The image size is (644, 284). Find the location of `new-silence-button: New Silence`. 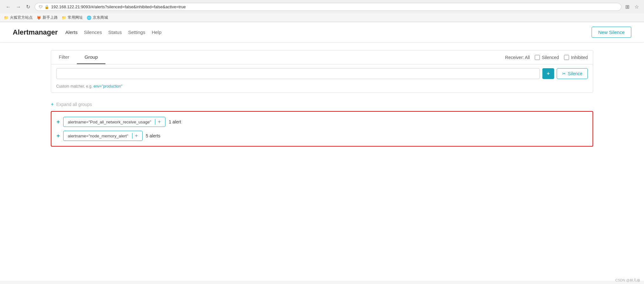

new-silence-button: New Silence is located at coordinates (612, 32).